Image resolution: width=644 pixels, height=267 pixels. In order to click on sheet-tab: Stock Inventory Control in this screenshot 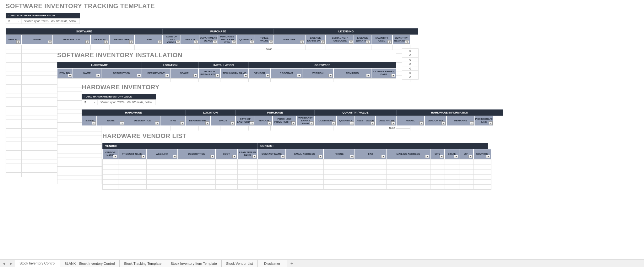, I will do `click(38, 264)`.